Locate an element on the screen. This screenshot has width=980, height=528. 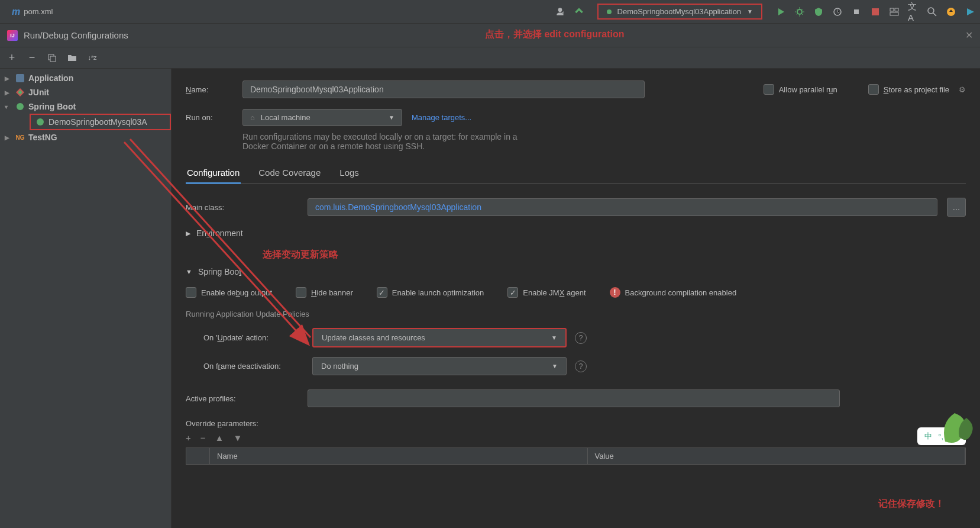
name-input is located at coordinates (444, 89).